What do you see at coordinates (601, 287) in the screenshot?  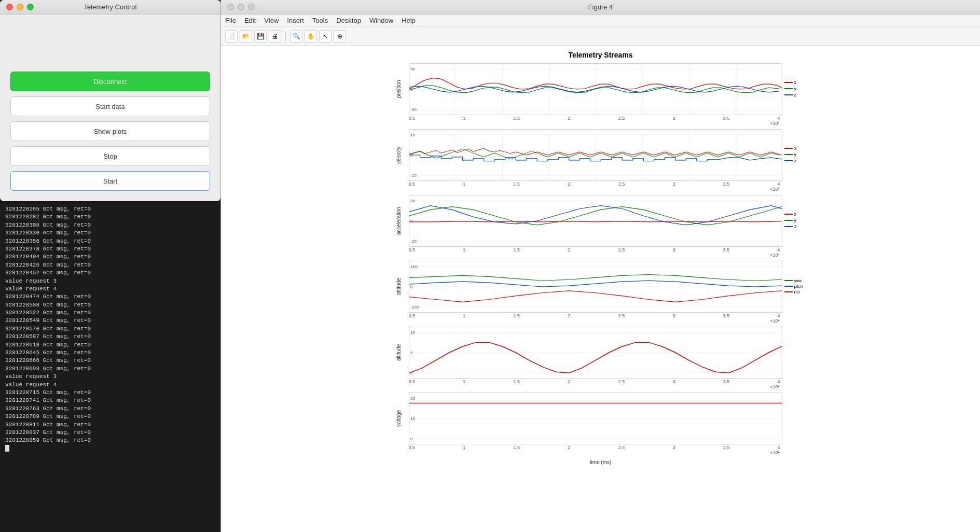 I see `attitude-chart-wrapper: attitude 100 0 -100` at bounding box center [601, 287].